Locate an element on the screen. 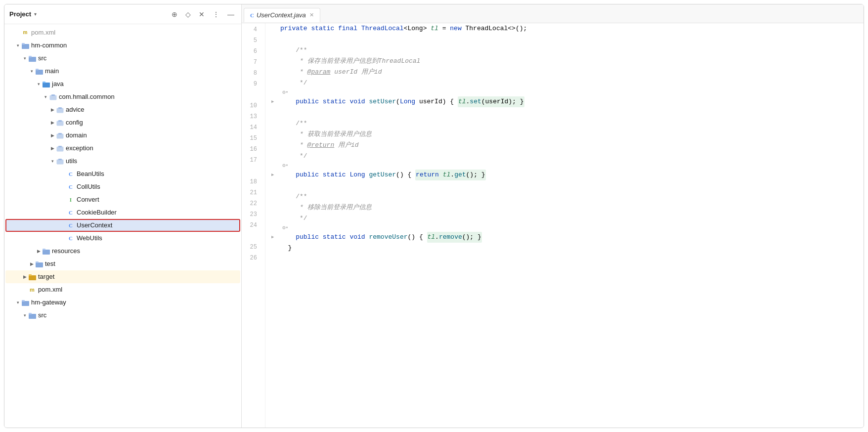 Image resolution: width=868 pixels, height=432 pixels. arrow-exception: ▶ is located at coordinates (52, 148).